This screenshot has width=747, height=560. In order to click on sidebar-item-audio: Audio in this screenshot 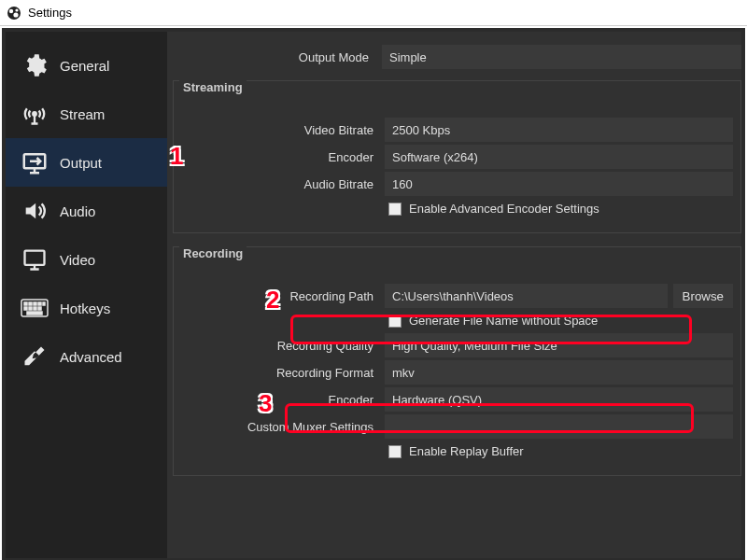, I will do `click(86, 211)`.